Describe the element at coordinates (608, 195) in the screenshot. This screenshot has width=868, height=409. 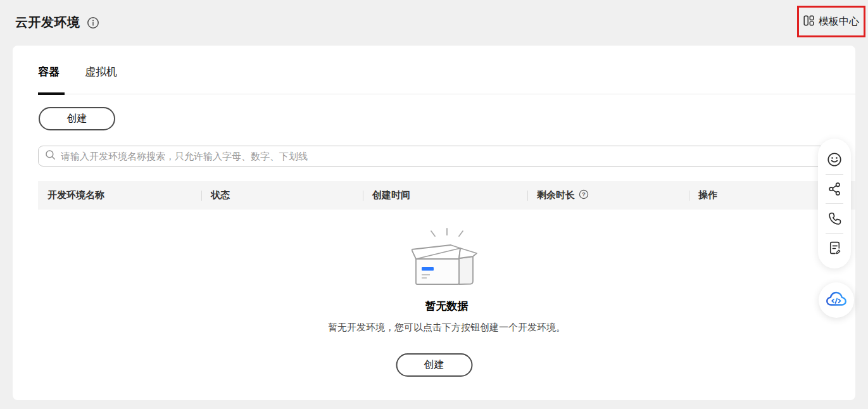
I see `column-remaining-time: 剩余时长 ?` at that location.